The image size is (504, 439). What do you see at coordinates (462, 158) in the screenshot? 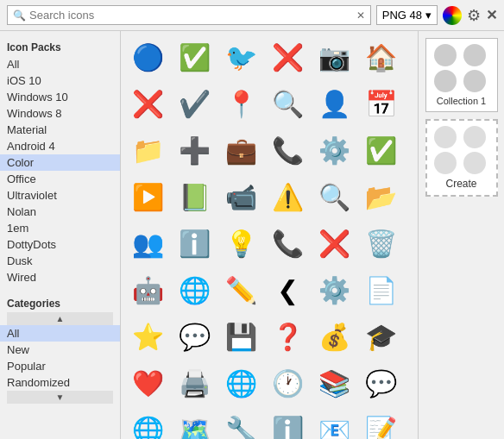
I see `create-collection-button: Create` at bounding box center [462, 158].